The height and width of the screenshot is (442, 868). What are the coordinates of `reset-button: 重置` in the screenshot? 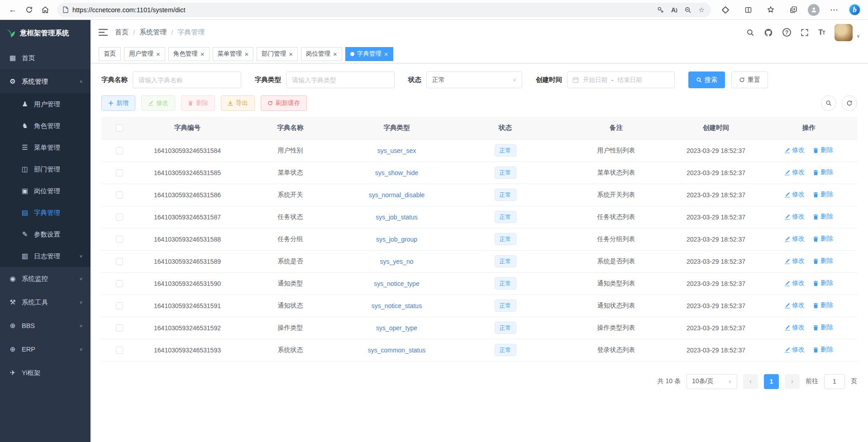 It's located at (749, 80).